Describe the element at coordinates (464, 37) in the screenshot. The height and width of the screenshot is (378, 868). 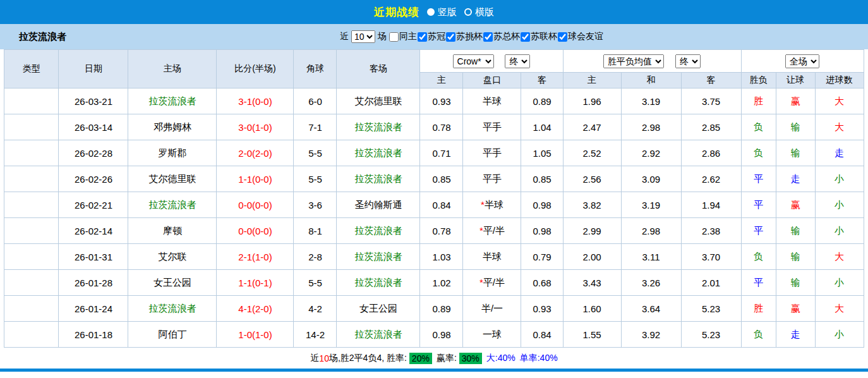
I see `filter-checkbox-label: 苏挑杯` at that location.